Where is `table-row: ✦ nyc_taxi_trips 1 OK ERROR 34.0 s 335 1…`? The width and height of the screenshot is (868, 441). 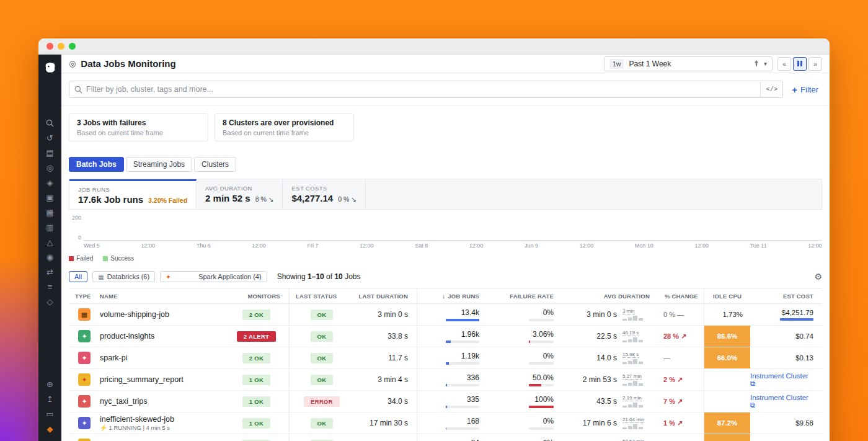
table-row: ✦ nyc_taxi_trips 1 OK ERROR 34.0 s 335 1… is located at coordinates (445, 402).